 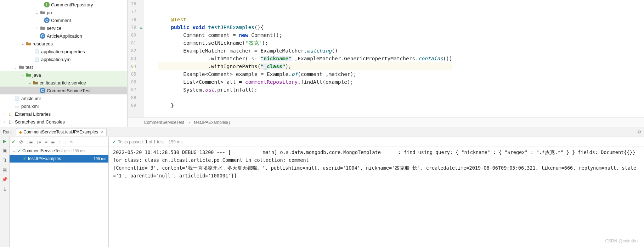 I want to click on stop-icon: ▣, so click(x=5, y=150).